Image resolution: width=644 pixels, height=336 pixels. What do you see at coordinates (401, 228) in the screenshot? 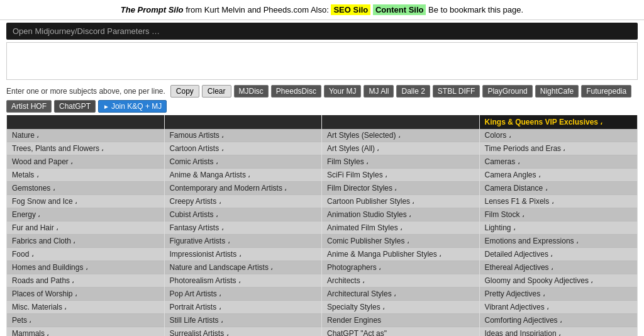
I see `list-item: Animated Film Styles ،` at bounding box center [401, 228].